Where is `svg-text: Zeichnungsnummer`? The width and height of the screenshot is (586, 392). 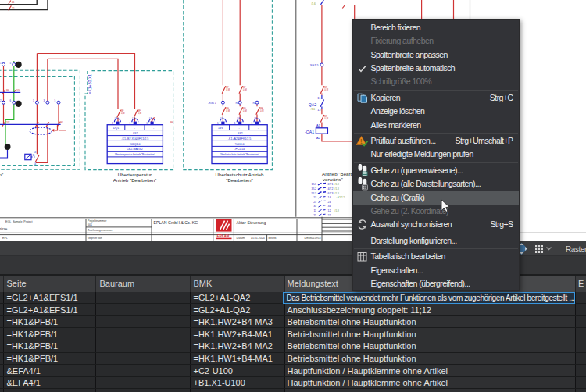 svg-text: Zeichnungsnummer is located at coordinates (100, 230).